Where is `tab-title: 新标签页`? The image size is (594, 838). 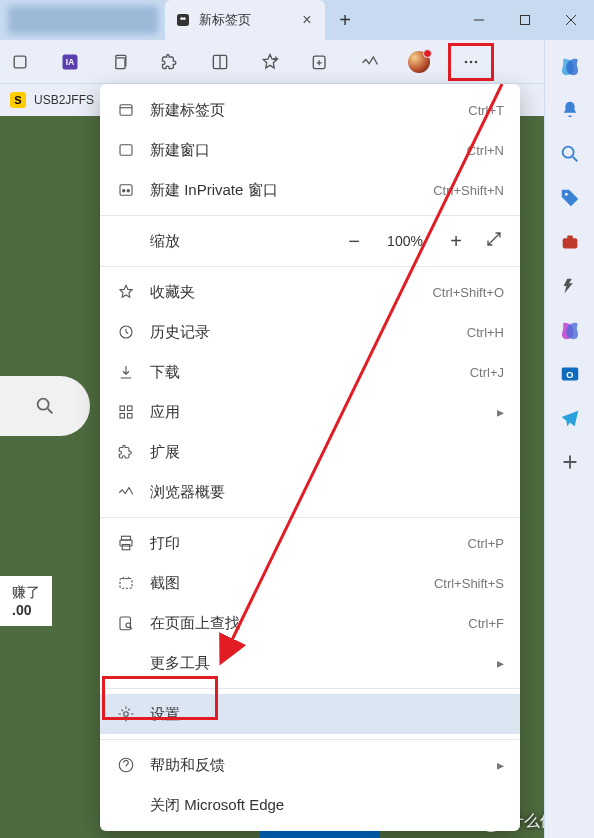
tab-title: 新标签页 is located at coordinates (245, 20).